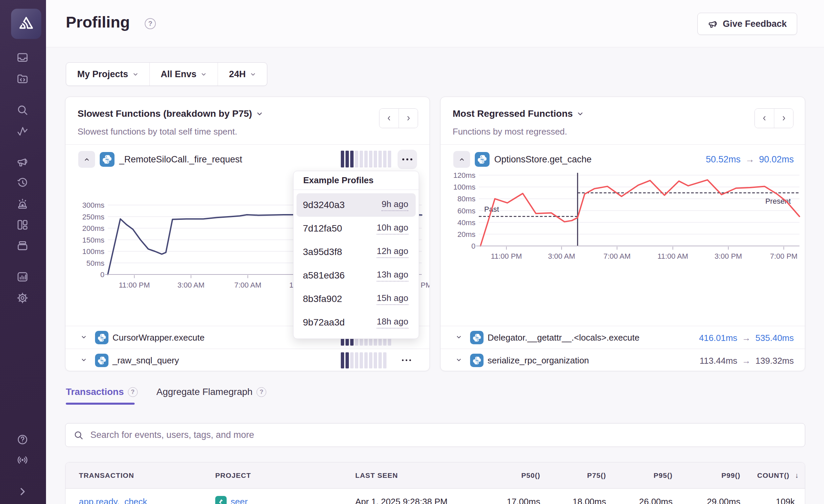  Describe the element at coordinates (179, 74) in the screenshot. I see `environment-filter-label: All Envs` at that location.